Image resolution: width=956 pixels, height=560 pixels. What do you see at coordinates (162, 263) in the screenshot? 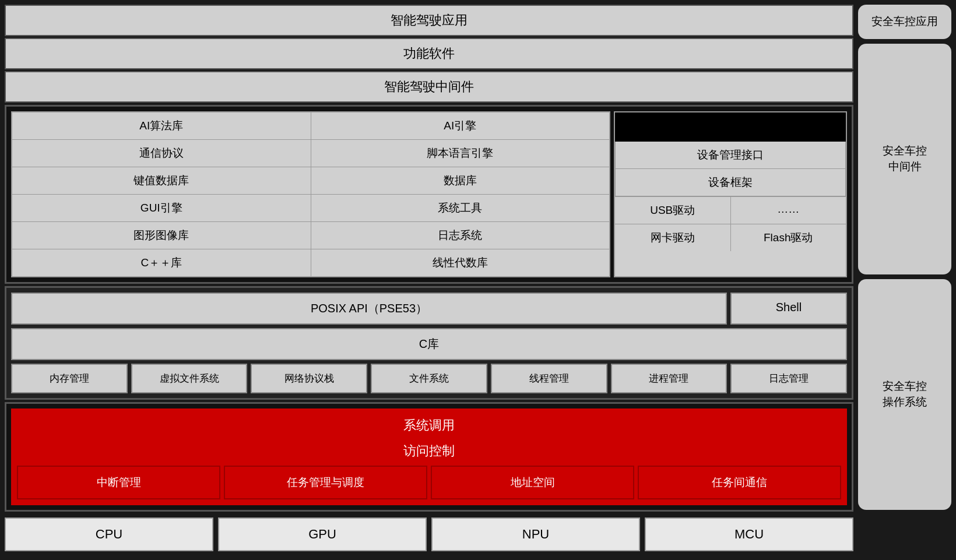
I see `lib-cell-cpp: C＋＋库` at bounding box center [162, 263].